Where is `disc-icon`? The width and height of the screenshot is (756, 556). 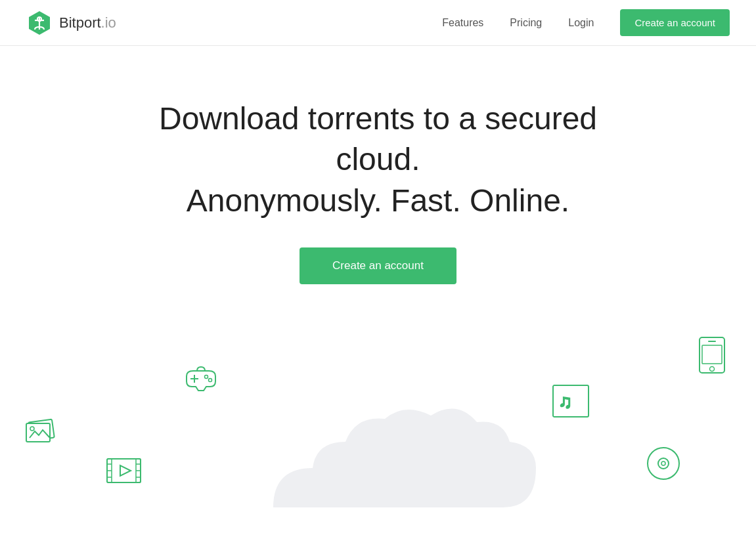
disc-icon is located at coordinates (663, 465).